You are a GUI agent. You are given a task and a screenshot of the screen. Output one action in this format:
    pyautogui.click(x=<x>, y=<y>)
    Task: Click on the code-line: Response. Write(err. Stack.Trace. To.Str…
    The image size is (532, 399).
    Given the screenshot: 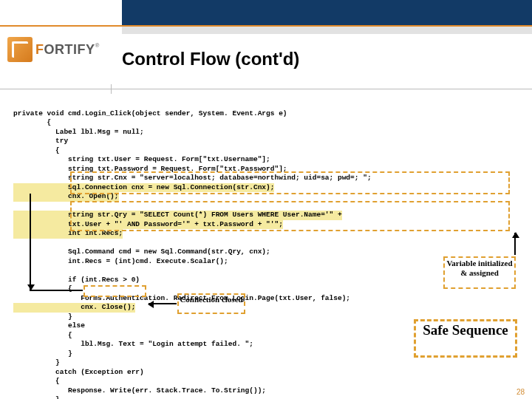 What is the action you would take?
    pyautogui.click(x=140, y=390)
    